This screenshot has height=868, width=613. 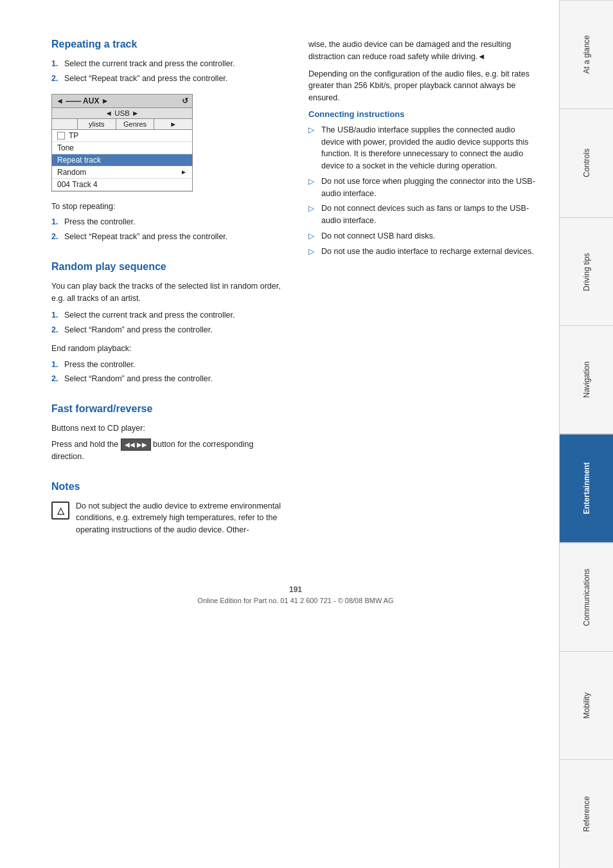 What do you see at coordinates (167, 330) in the screenshot?
I see `random-step-2: 2. Select “Random” and press the control…` at bounding box center [167, 330].